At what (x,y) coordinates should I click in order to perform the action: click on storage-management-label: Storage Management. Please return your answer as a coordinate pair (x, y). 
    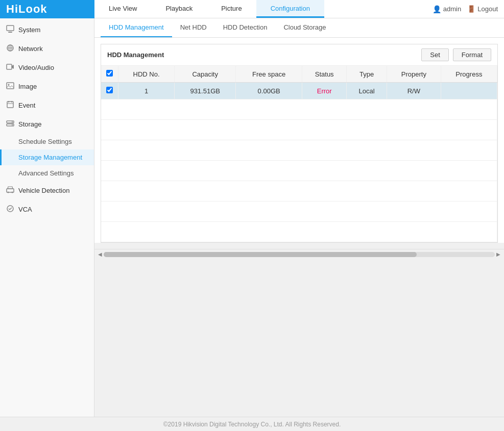
    Looking at the image, I should click on (50, 157).